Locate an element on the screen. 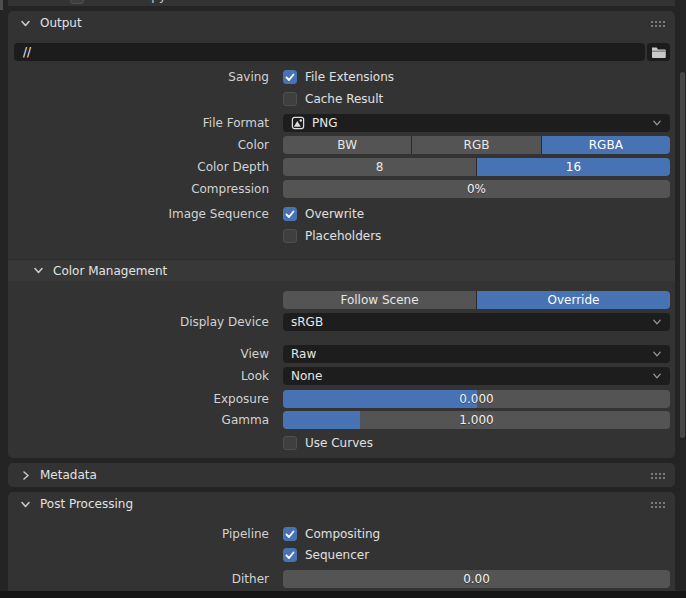 This screenshot has height=598, width=686. compression-slider: 0% is located at coordinates (476, 189).